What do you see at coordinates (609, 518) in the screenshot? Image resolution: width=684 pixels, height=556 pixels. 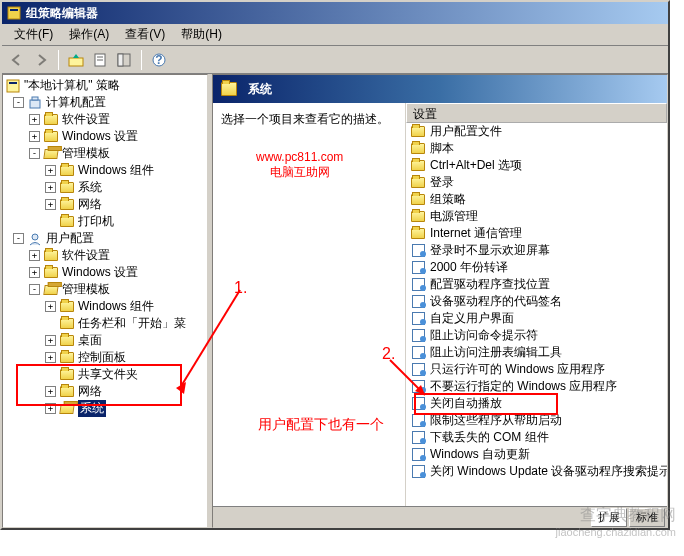 I see `tab-extended: 扩展` at bounding box center [609, 518].